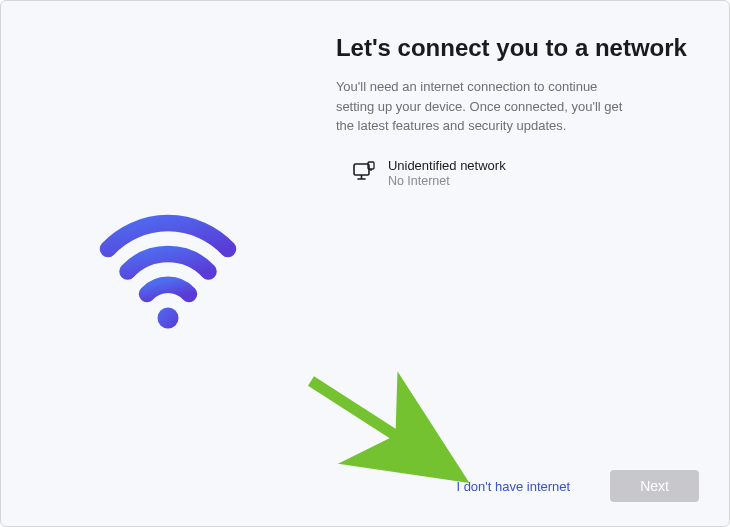 The width and height of the screenshot is (730, 527). What do you see at coordinates (512, 173) in the screenshot?
I see `network-item: Unidentified network No Internet` at bounding box center [512, 173].